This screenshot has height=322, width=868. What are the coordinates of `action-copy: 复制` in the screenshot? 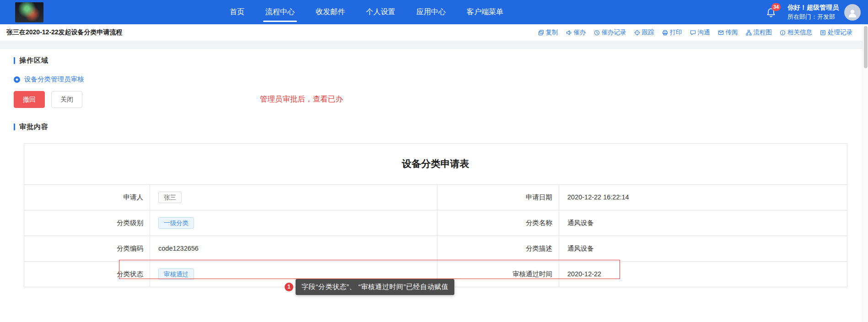 It's located at (548, 32).